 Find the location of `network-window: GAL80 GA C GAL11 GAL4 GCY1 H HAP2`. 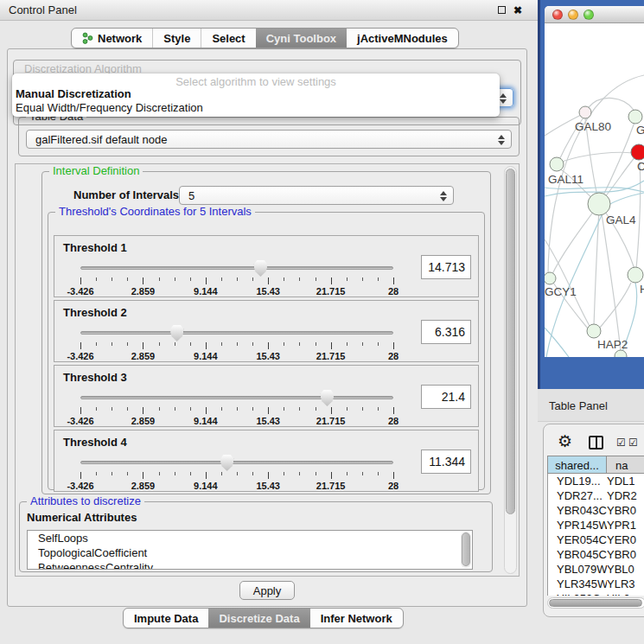

network-window: GAL80 GA C GAL11 GAL4 GCY1 H HAP2 is located at coordinates (591, 194).